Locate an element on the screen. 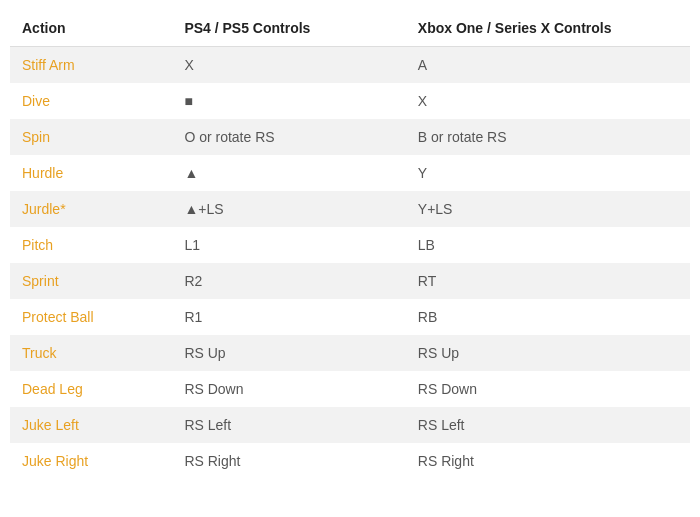  table-row: Juke RightRS RightRS Right is located at coordinates (350, 461).